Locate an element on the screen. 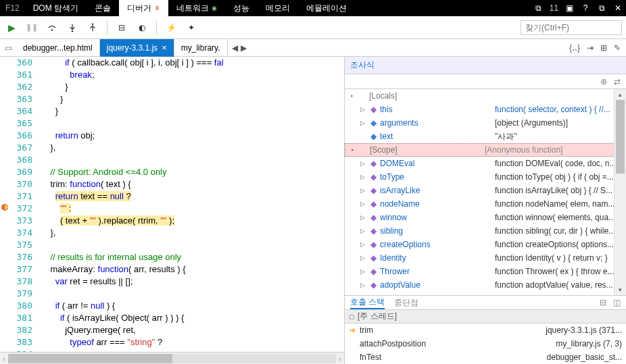  refresh-watch-icon: ⇄ is located at coordinates (617, 82).